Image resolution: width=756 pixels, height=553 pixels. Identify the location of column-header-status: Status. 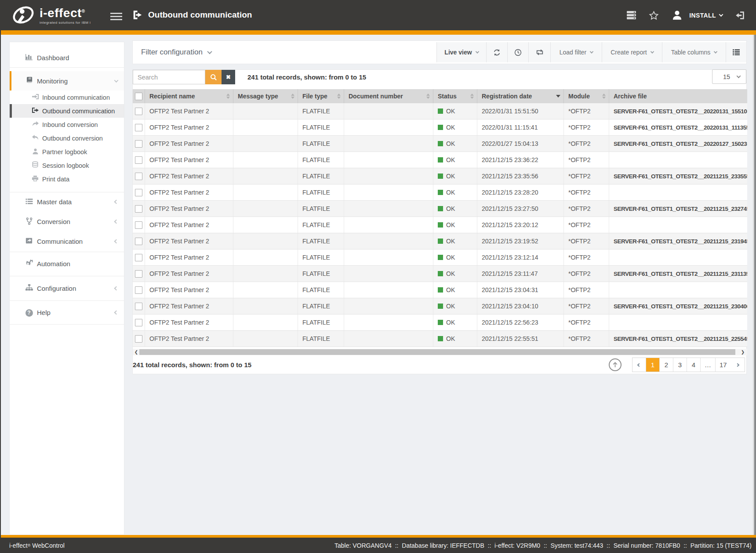
(455, 96).